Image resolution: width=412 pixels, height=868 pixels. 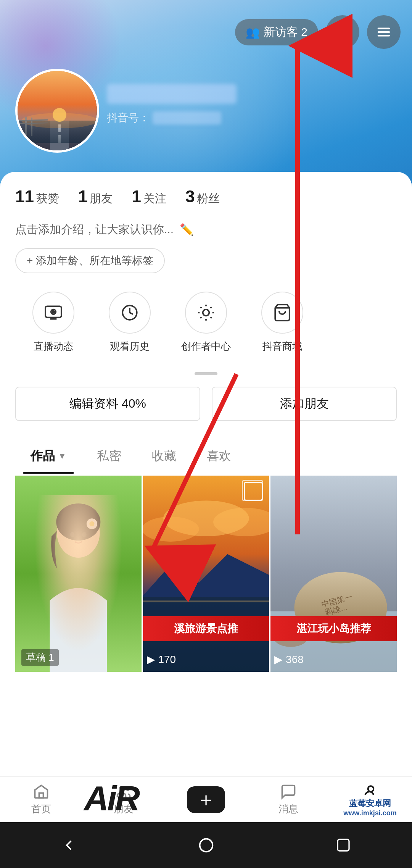 What do you see at coordinates (343, 32) in the screenshot?
I see `search-button` at bounding box center [343, 32].